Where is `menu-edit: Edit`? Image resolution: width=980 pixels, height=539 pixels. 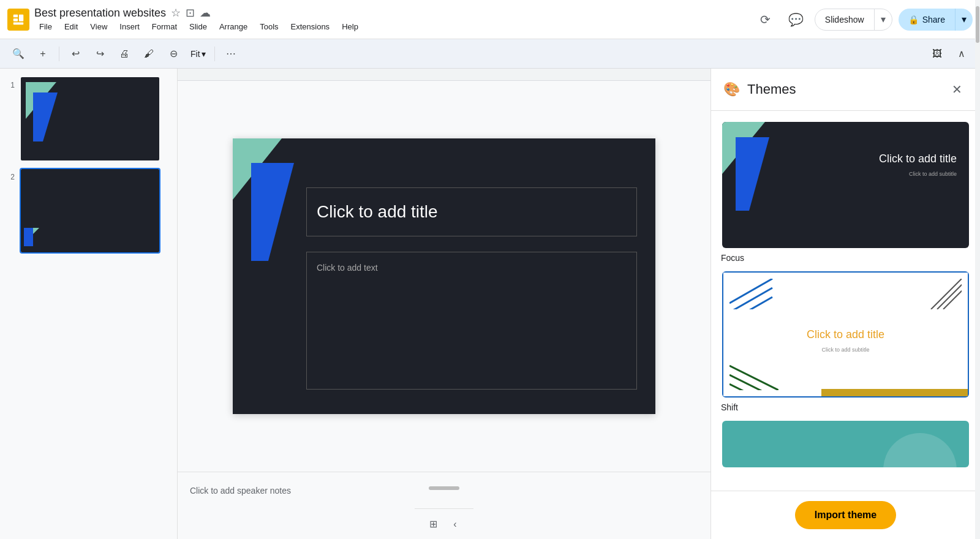 menu-edit: Edit is located at coordinates (71, 27).